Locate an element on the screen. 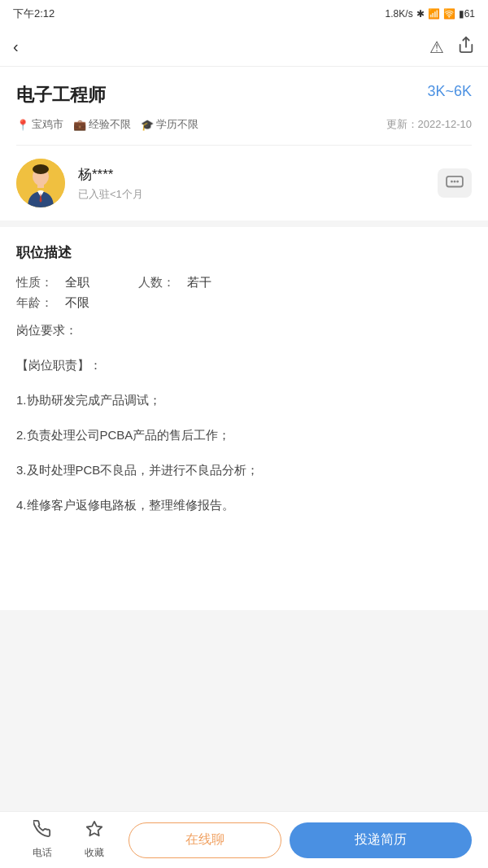 Image resolution: width=488 pixels, height=868 pixels. age-label: 年龄： is located at coordinates (41, 303).